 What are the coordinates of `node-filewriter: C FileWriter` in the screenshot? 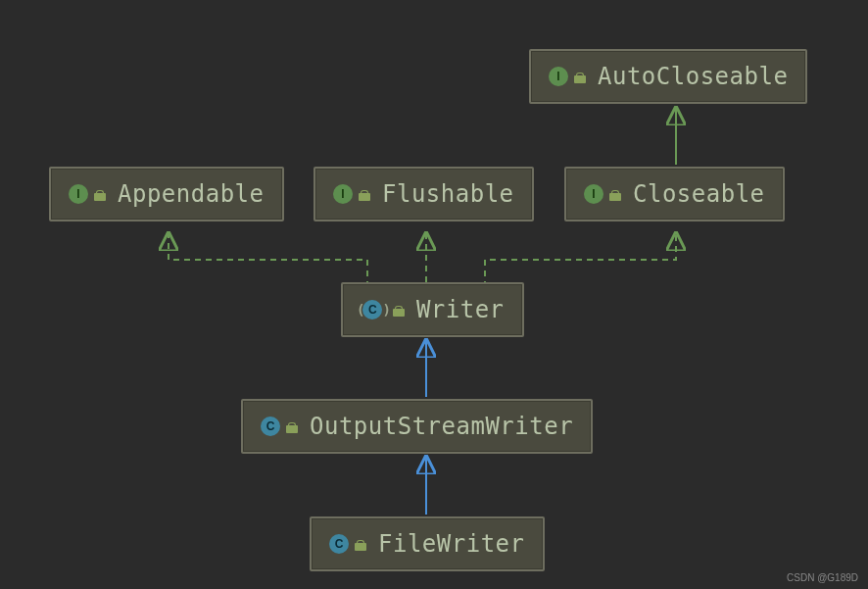 It's located at (427, 544).